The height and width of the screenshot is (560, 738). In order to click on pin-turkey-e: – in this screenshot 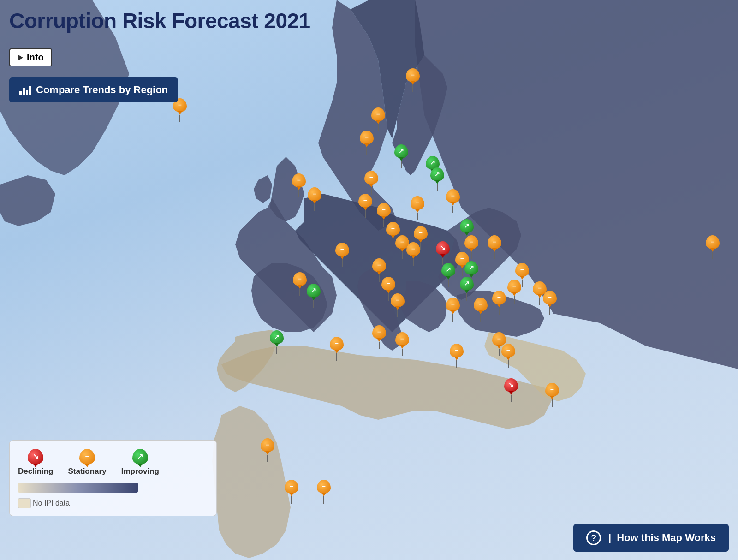, I will do `click(499, 303)`.